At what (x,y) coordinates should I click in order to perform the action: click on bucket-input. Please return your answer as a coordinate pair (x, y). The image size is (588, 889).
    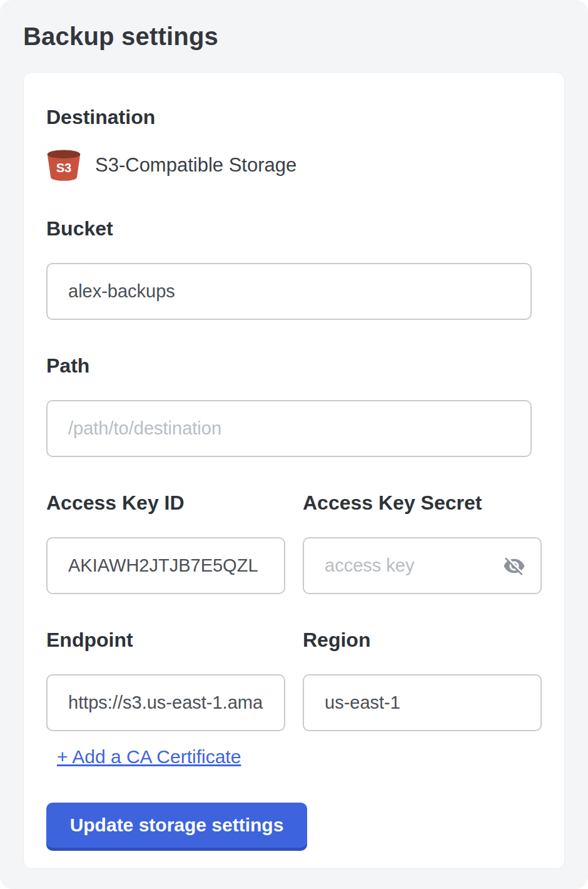
    Looking at the image, I should click on (289, 292).